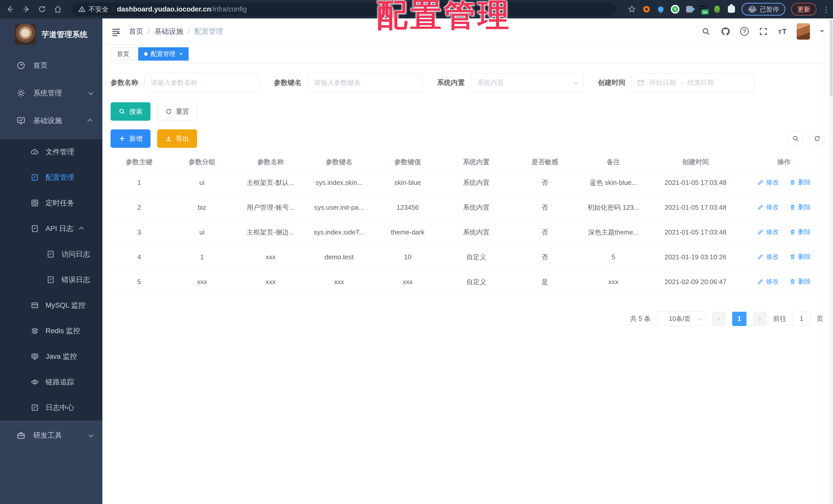  I want to click on date-range-picker: 开始日期 - 结束日期, so click(693, 82).